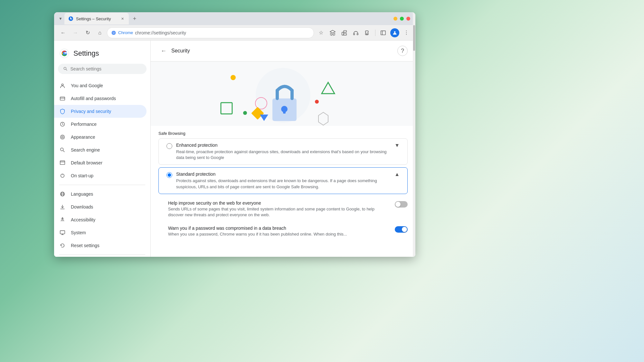  Describe the element at coordinates (100, 233) in the screenshot. I see `sidebar-item-system: System` at that location.